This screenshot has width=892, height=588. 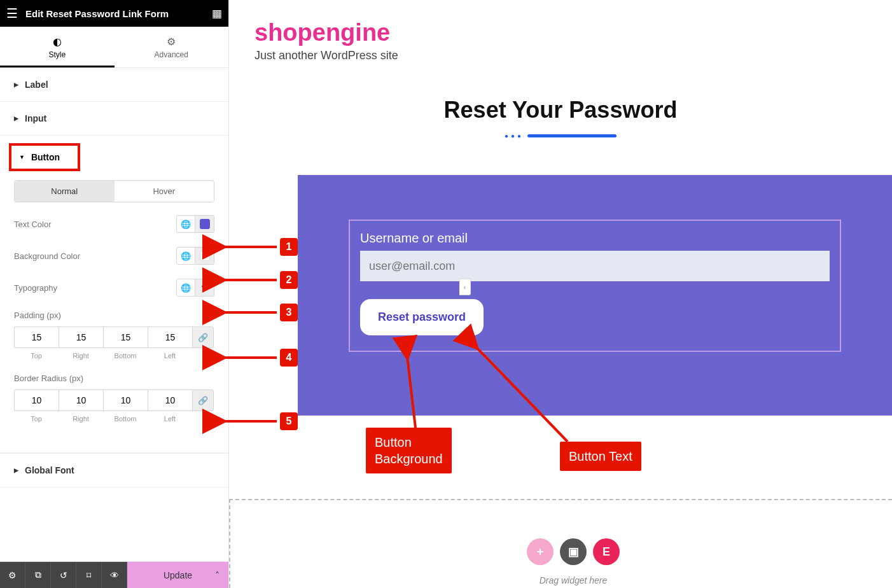 What do you see at coordinates (205, 256) in the screenshot?
I see `bg-color-picker` at bounding box center [205, 256].